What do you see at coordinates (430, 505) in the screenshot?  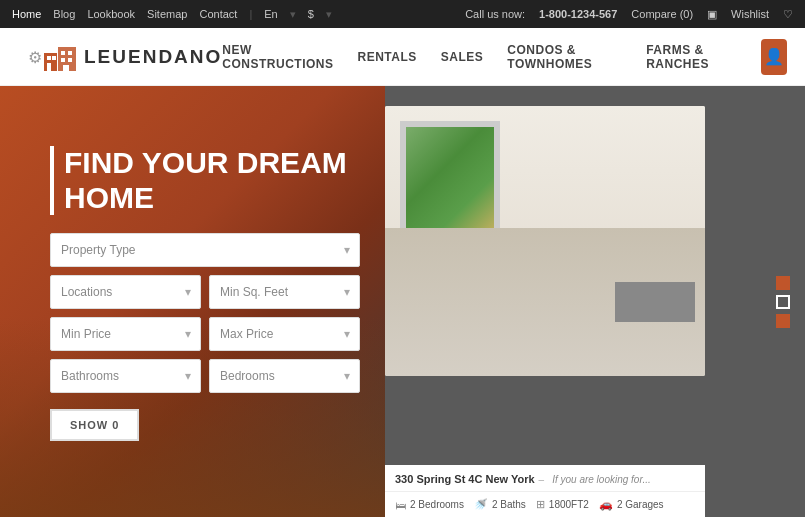 I see `beds-detail: 🛏 2 Bedrooms` at bounding box center [430, 505].